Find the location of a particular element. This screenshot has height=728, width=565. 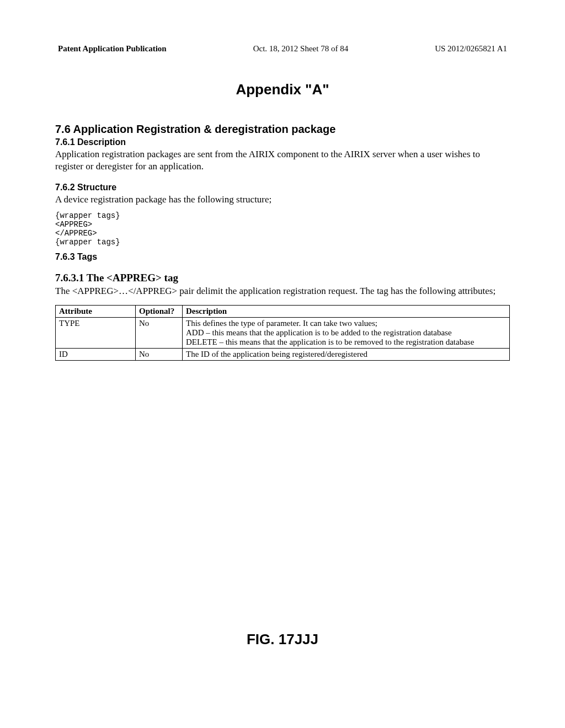

header-left: Patent Application Publication is located at coordinates (113, 49).